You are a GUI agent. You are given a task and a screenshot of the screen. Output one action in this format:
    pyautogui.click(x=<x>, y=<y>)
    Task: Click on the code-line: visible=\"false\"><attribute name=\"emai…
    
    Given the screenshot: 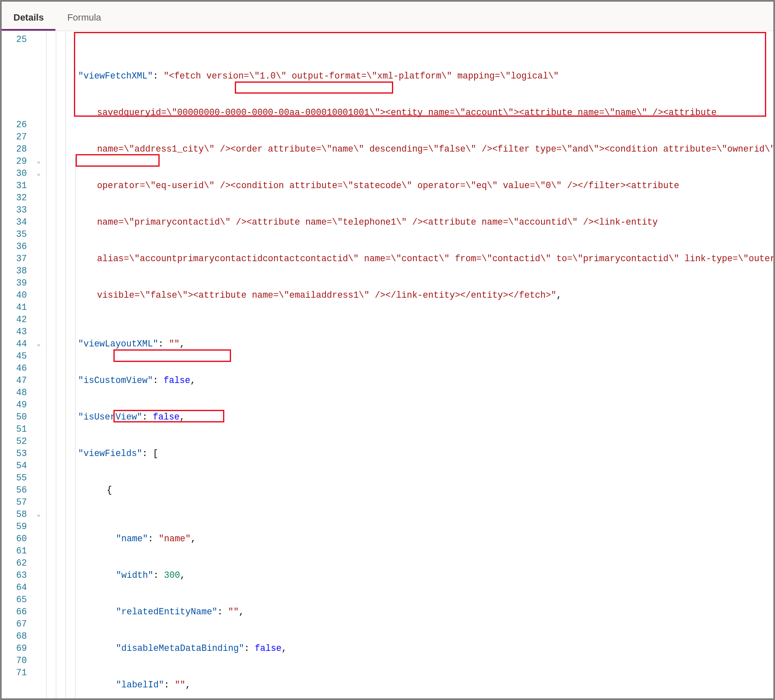 What is the action you would take?
    pyautogui.click(x=426, y=296)
    